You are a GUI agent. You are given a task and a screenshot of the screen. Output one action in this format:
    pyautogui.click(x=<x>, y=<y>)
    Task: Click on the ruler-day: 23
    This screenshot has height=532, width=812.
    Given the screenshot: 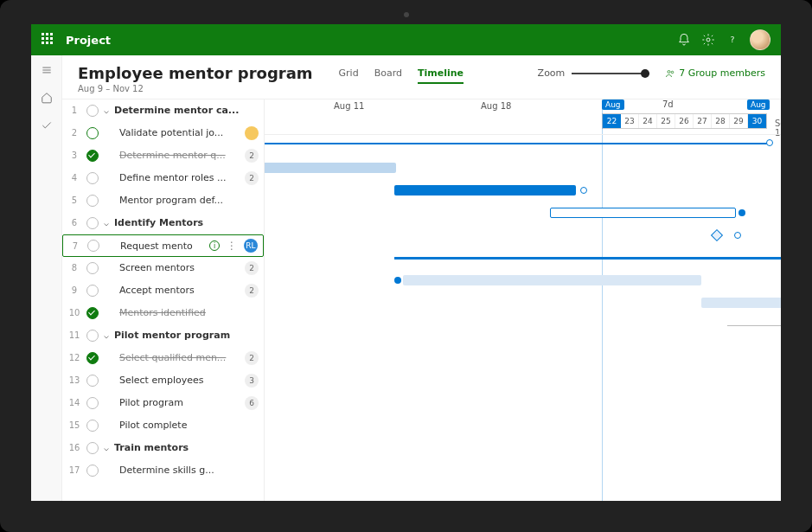 What is the action you would take?
    pyautogui.click(x=630, y=121)
    